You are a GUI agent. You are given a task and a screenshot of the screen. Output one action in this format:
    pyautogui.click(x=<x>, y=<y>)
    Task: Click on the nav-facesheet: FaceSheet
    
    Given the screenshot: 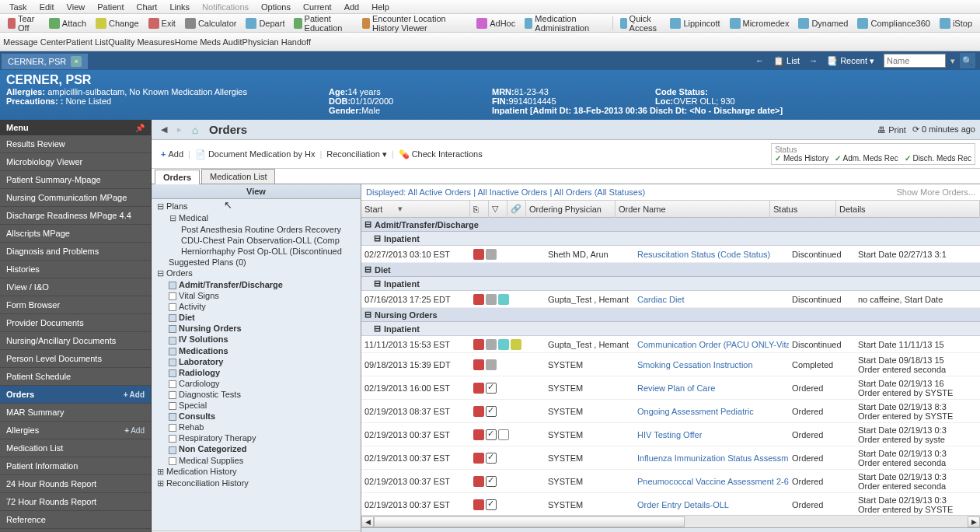 What is the action you would take?
    pyautogui.click(x=75, y=530)
    